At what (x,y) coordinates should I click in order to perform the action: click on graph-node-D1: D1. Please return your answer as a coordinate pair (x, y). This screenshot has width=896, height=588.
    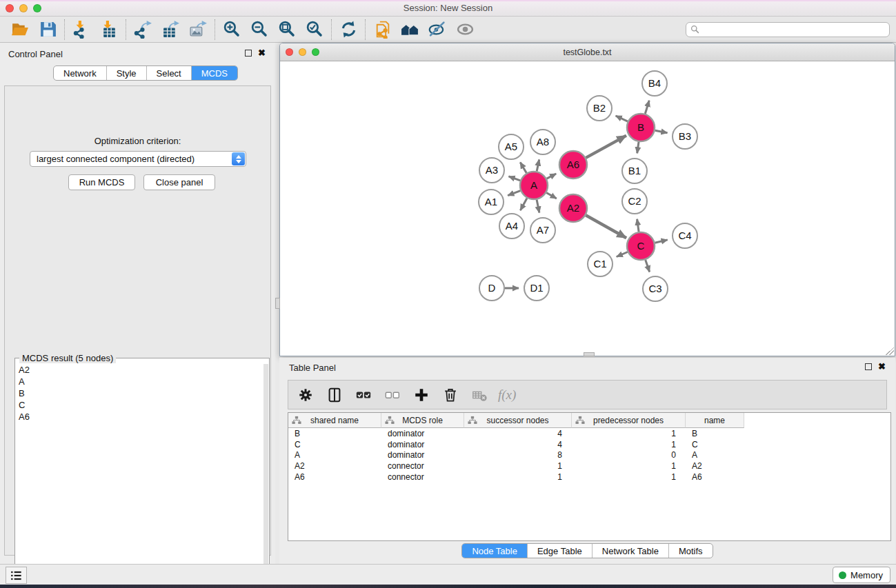
    Looking at the image, I should click on (537, 288).